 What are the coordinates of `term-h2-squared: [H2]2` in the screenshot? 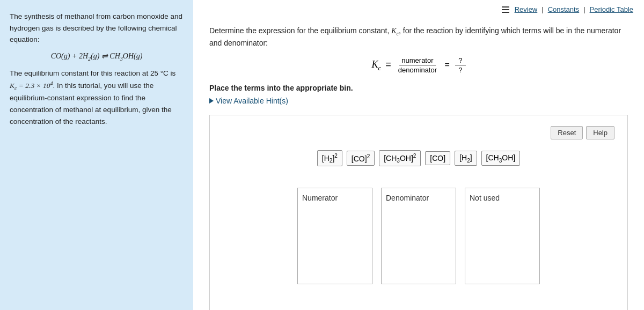 It's located at (330, 158).